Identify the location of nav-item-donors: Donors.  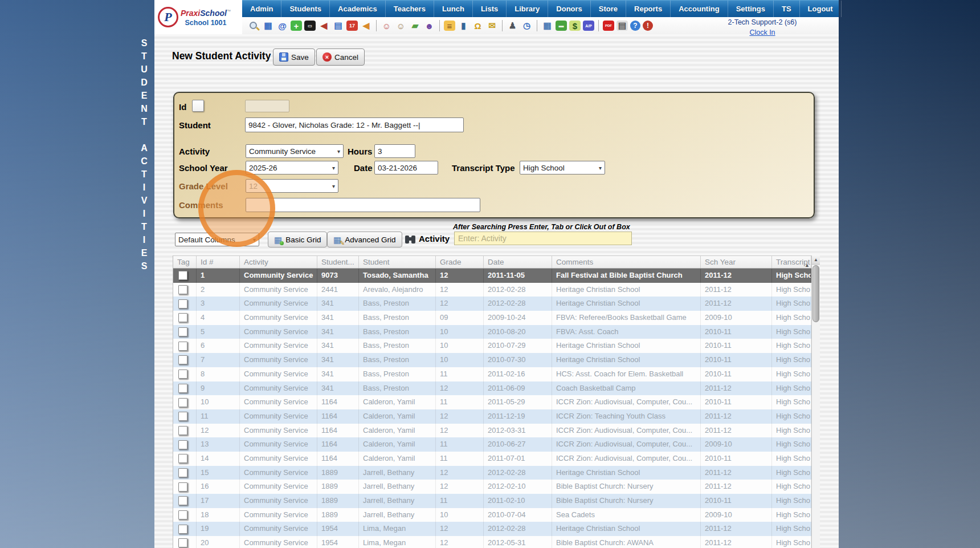
(570, 9).